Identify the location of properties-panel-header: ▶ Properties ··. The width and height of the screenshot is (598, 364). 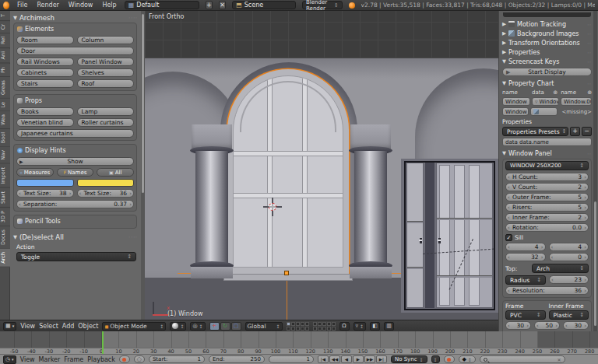
(547, 52).